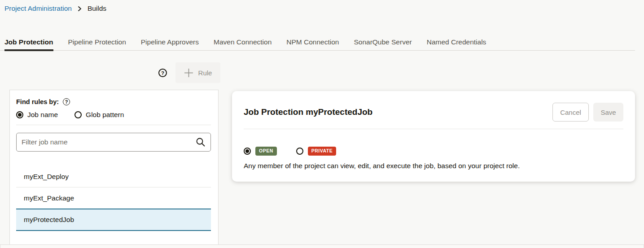 This screenshot has width=644, height=248. I want to click on tab-pipeline-protection: Pipeline Protection, so click(97, 42).